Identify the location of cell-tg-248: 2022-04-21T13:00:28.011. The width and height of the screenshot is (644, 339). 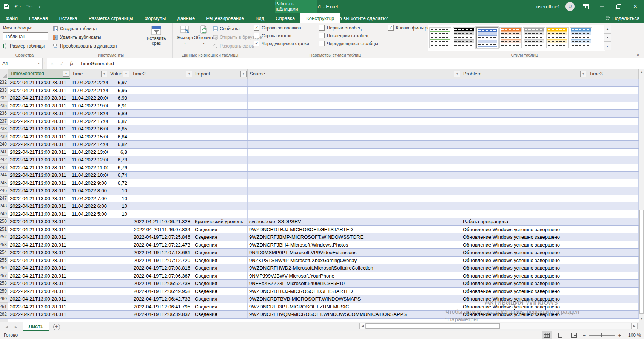
(39, 206).